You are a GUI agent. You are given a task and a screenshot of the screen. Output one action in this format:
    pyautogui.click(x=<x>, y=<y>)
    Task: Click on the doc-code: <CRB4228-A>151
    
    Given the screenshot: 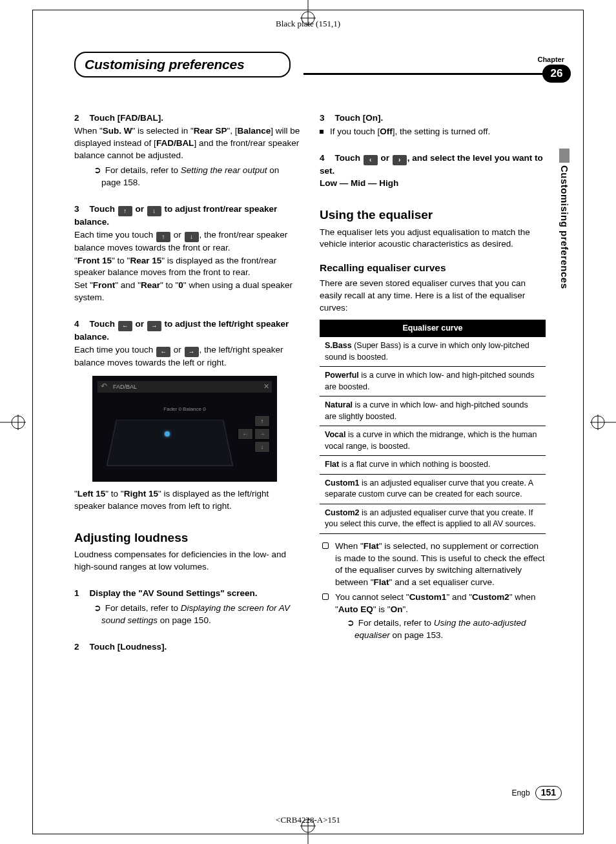 What is the action you would take?
    pyautogui.click(x=308, y=820)
    